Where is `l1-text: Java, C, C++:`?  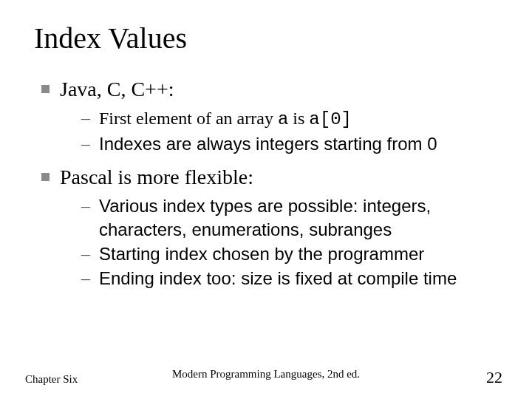
l1-text: Java, C, C++: is located at coordinates (117, 89).